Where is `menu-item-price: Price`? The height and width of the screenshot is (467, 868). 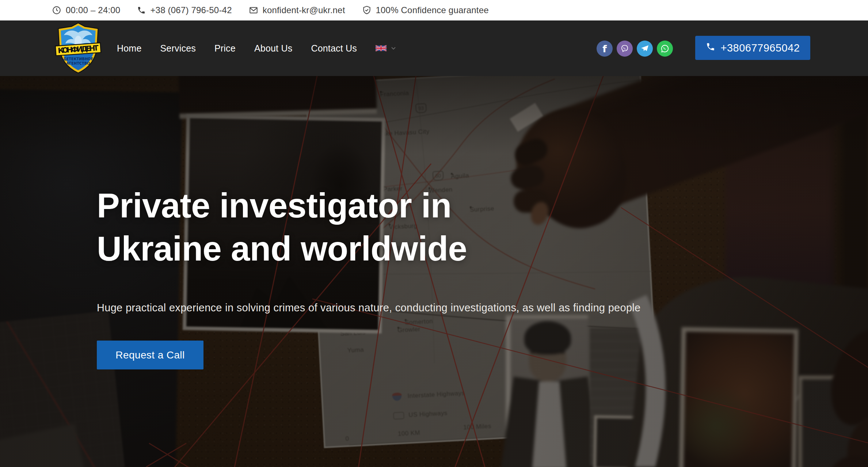 menu-item-price: Price is located at coordinates (225, 48).